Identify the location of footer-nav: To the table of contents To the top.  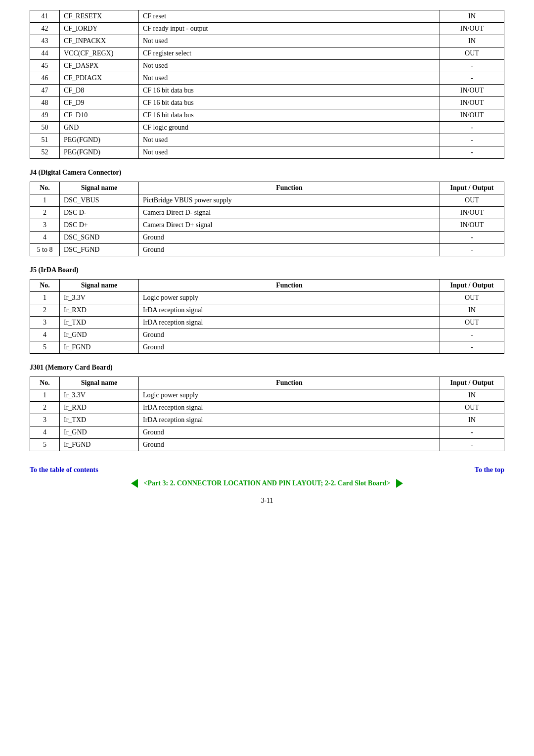
(267, 470).